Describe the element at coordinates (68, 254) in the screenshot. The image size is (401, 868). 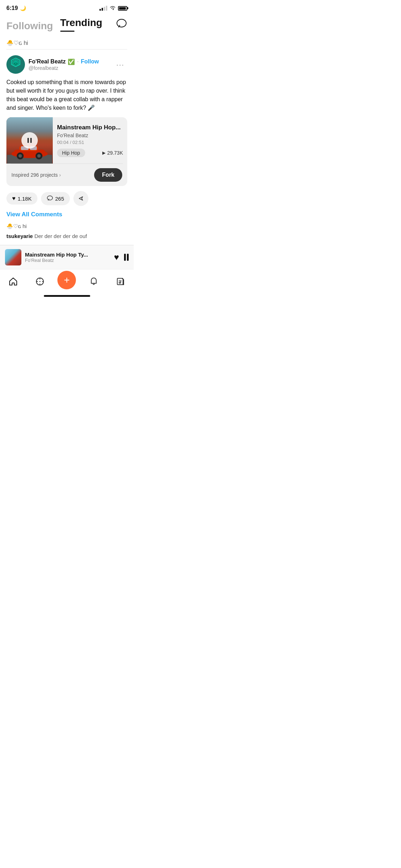
I see `np-title: Mainstream Hip Hop Ty...` at that location.